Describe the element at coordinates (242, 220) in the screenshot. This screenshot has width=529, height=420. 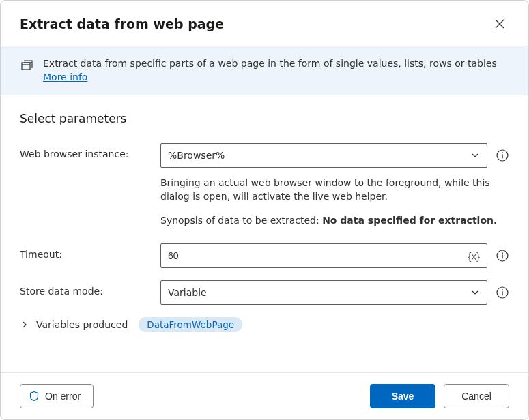
I see `synopsis-prefix: Synopsis of data to be extracted:` at that location.